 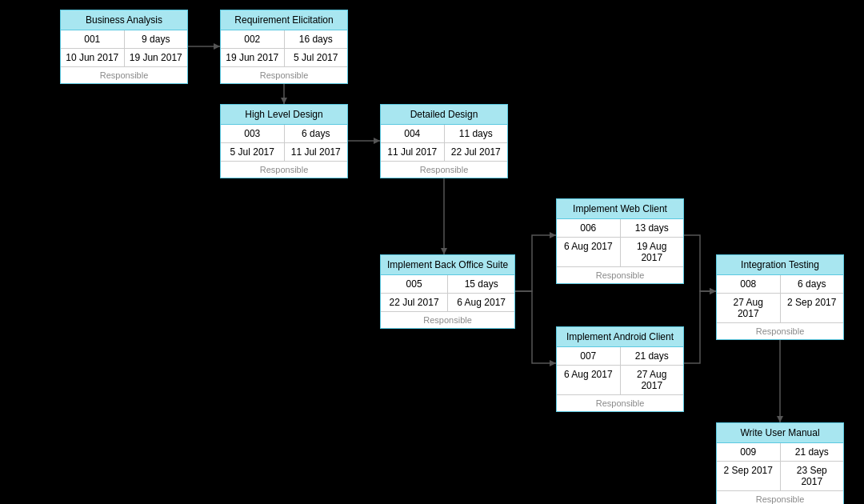 I want to click on card-number-high-level-design: 003, so click(x=253, y=134).